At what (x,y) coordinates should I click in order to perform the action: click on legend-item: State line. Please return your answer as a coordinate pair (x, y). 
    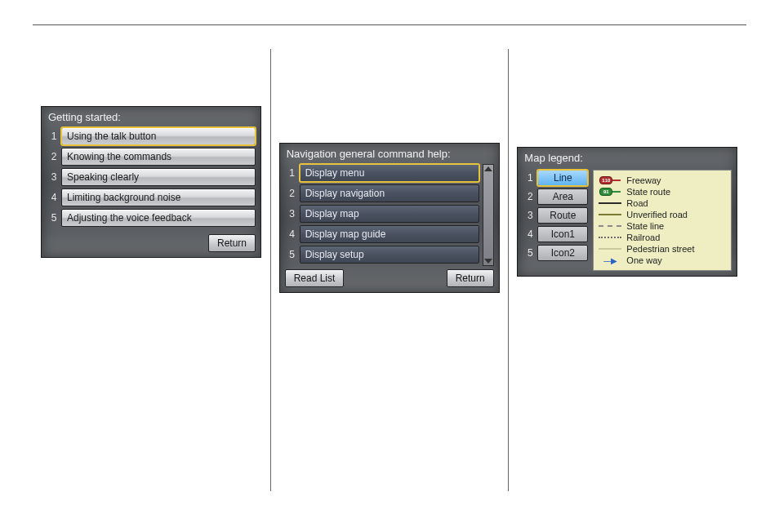
    Looking at the image, I should click on (662, 226).